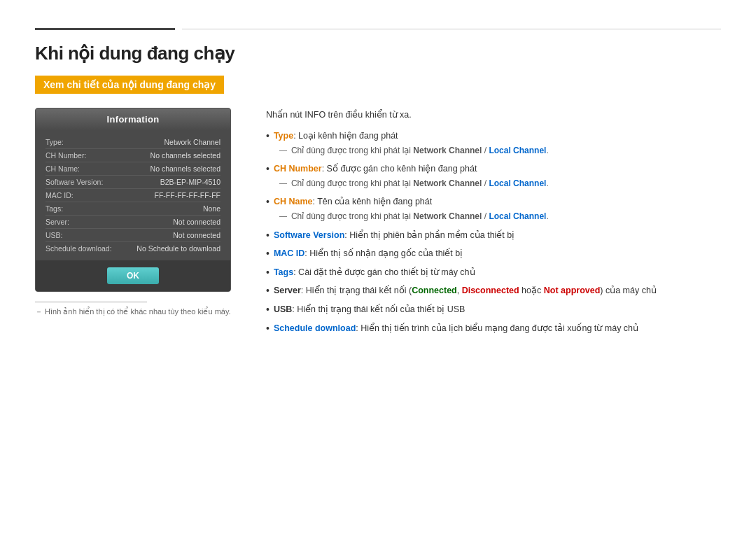 The height and width of the screenshot is (534, 756). What do you see at coordinates (493, 309) in the screenshot?
I see `bullet-item: •USB: Hiển thị trạng thái kết nối của th…` at bounding box center [493, 309].